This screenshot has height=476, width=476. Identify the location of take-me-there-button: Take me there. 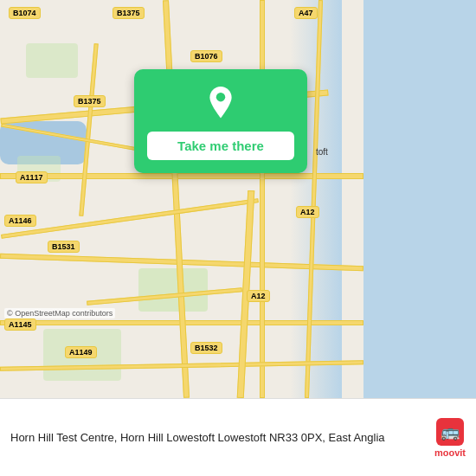
(221, 145).